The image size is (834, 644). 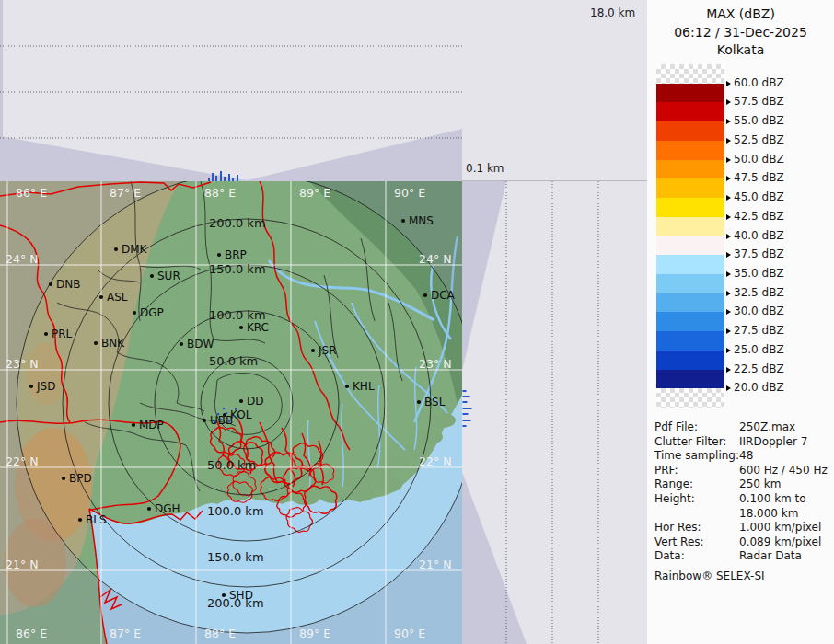 I want to click on city-label-ASL: ASL, so click(x=118, y=297).